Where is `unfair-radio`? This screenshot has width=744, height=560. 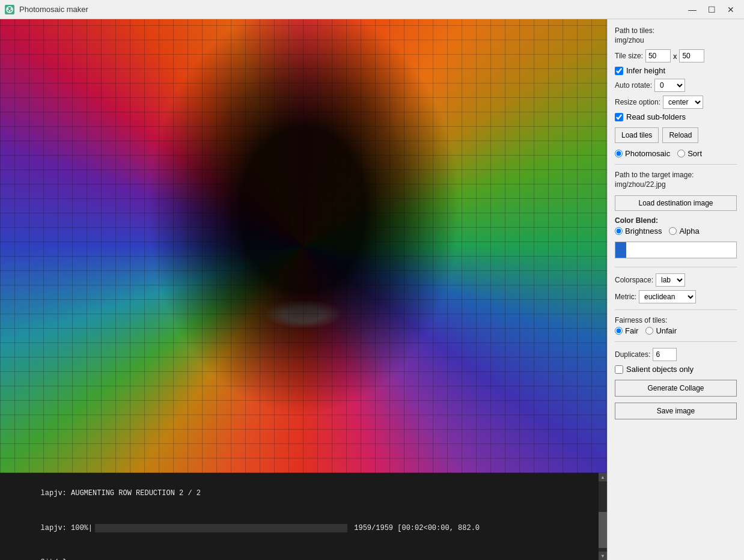 unfair-radio is located at coordinates (649, 330).